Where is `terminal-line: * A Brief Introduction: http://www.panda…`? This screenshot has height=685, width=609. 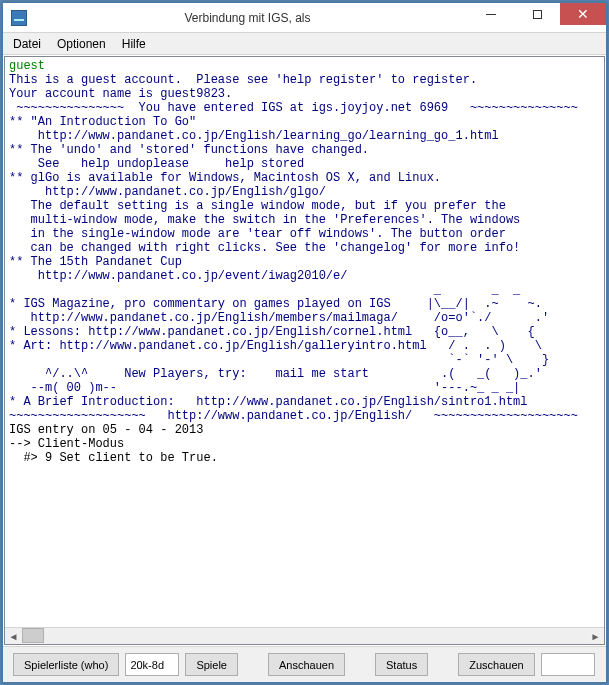 terminal-line: * A Brief Introduction: http://www.panda… is located at coordinates (268, 402).